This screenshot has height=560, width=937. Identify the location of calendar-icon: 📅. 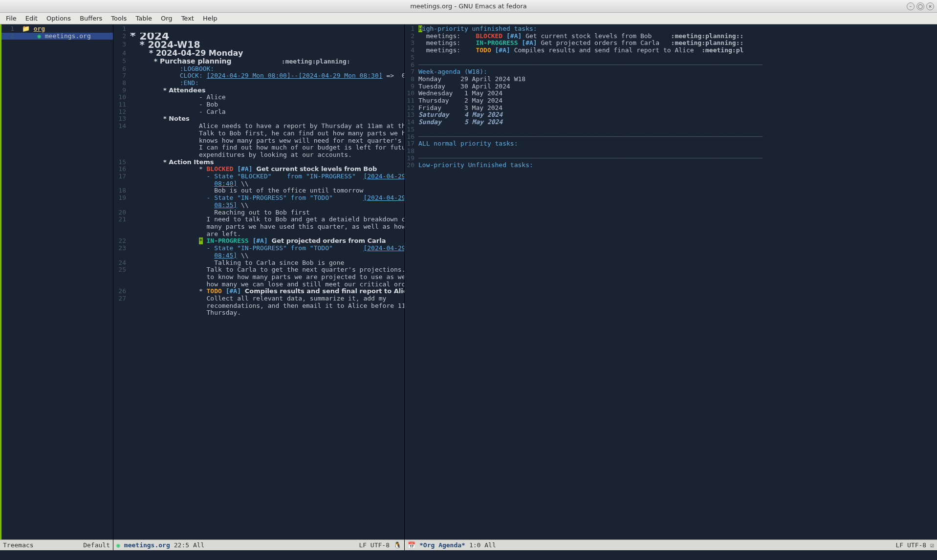
(412, 545).